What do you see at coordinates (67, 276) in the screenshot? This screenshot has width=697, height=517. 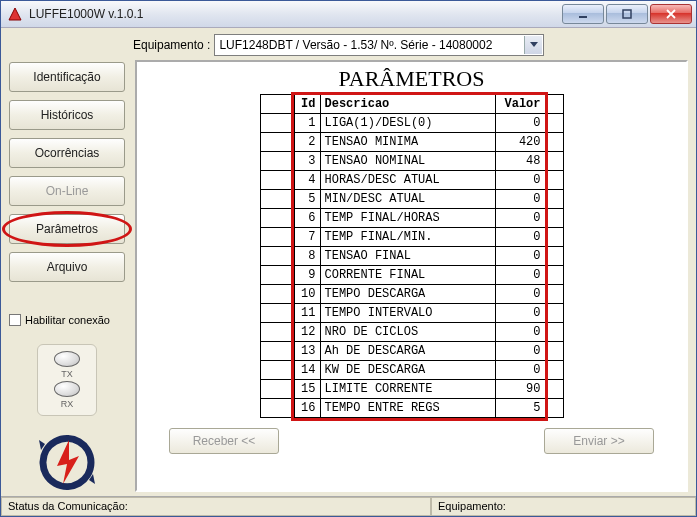 I see `sidebar: Identificação Históricos Ocorrências On-…` at bounding box center [67, 276].